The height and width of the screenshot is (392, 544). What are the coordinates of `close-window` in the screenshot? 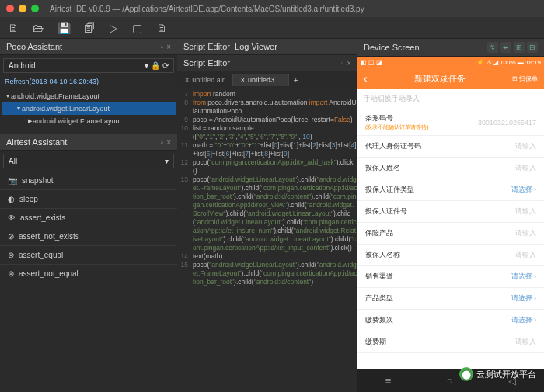 It's located at (10, 9).